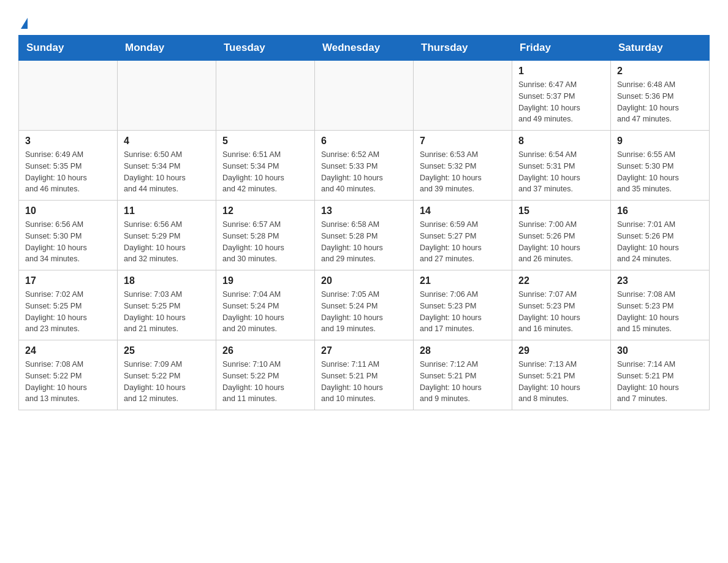 Image resolution: width=728 pixels, height=563 pixels. What do you see at coordinates (265, 141) in the screenshot?
I see `day-number: 5` at bounding box center [265, 141].